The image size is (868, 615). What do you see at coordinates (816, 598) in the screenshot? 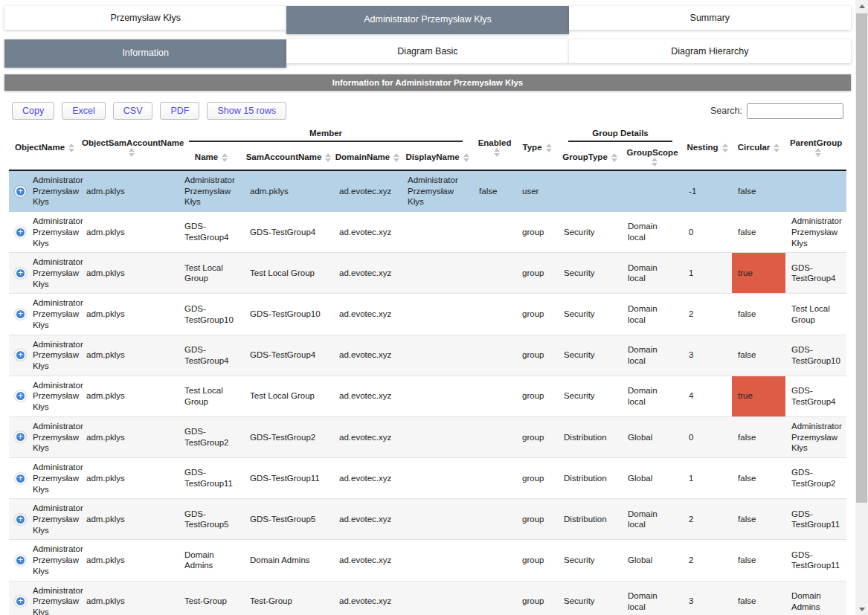
I see `cell-parentgroup: Domain Admins` at bounding box center [816, 598].